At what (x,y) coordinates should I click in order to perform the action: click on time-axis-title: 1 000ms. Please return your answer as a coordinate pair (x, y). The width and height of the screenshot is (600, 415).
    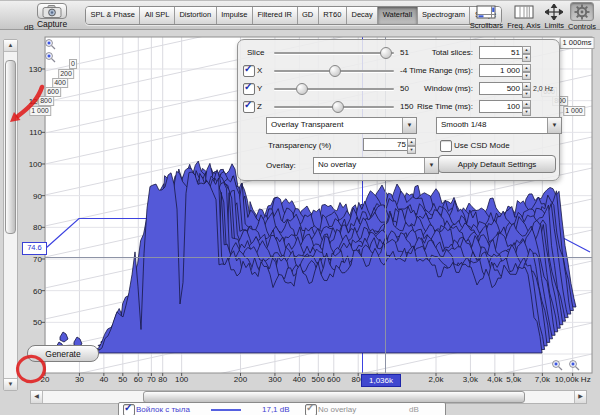
    Looking at the image, I should click on (578, 43).